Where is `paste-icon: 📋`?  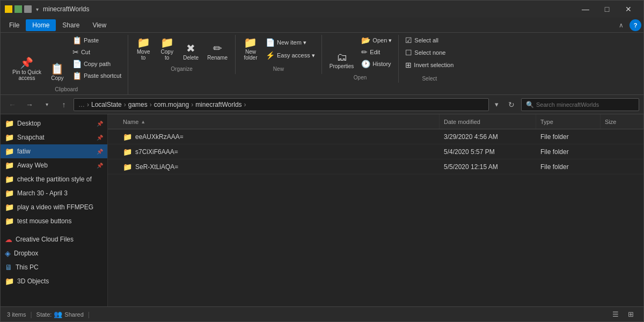 paste-icon: 📋 is located at coordinates (77, 40).